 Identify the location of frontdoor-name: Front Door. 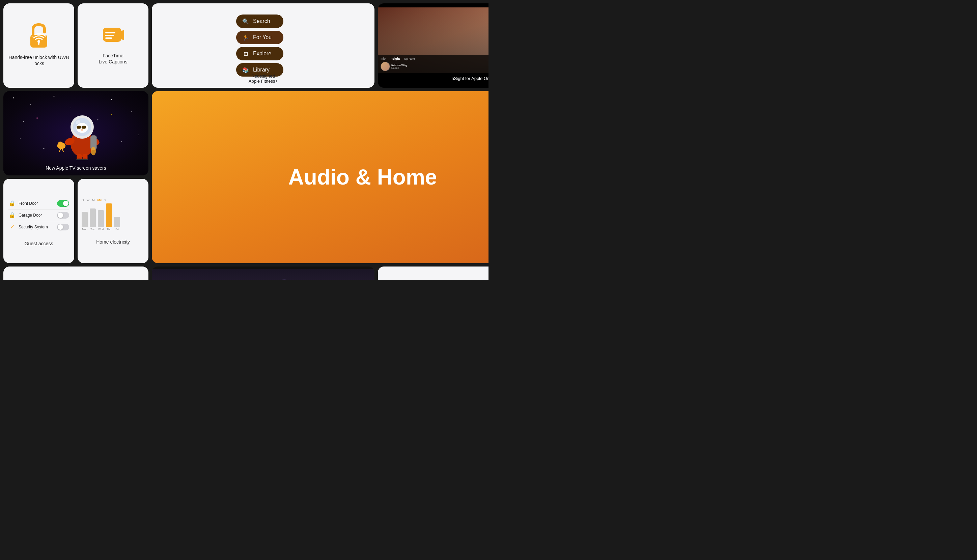
(36, 203).